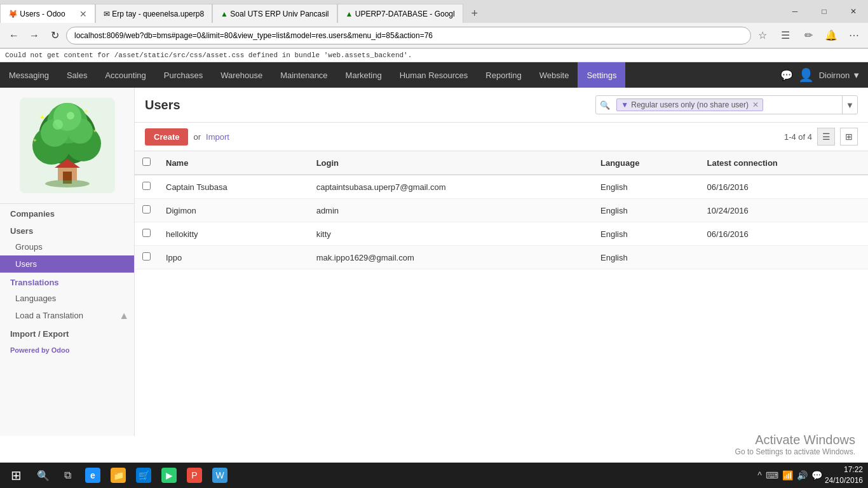  What do you see at coordinates (409, 36) in the screenshot?
I see `address-bar` at bounding box center [409, 36].